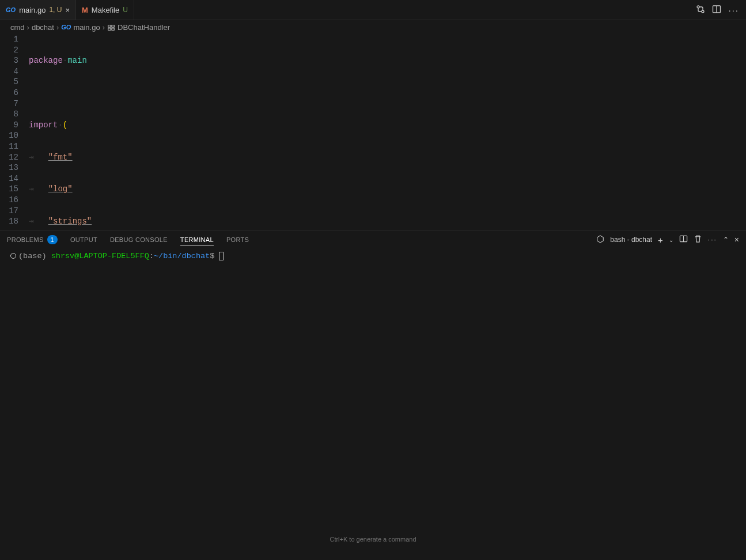 The width and height of the screenshot is (746, 560). I want to click on breadcrumb-seg: cmd, so click(17, 28).